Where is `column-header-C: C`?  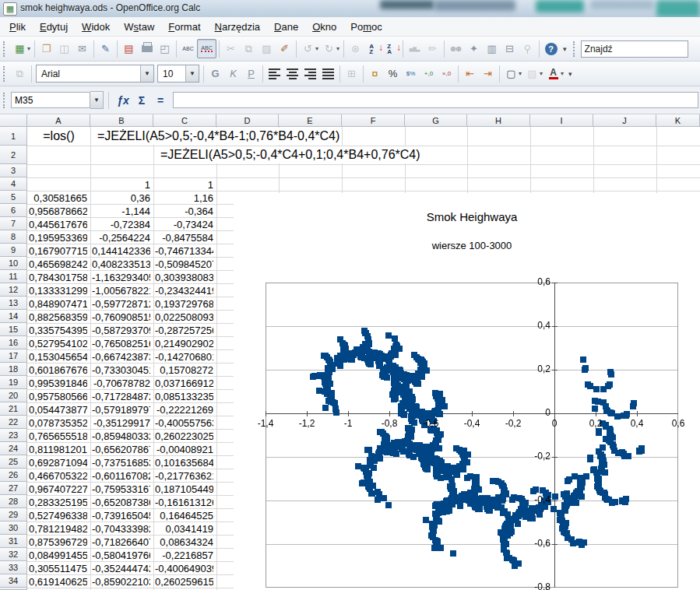 column-header-C: C is located at coordinates (185, 121).